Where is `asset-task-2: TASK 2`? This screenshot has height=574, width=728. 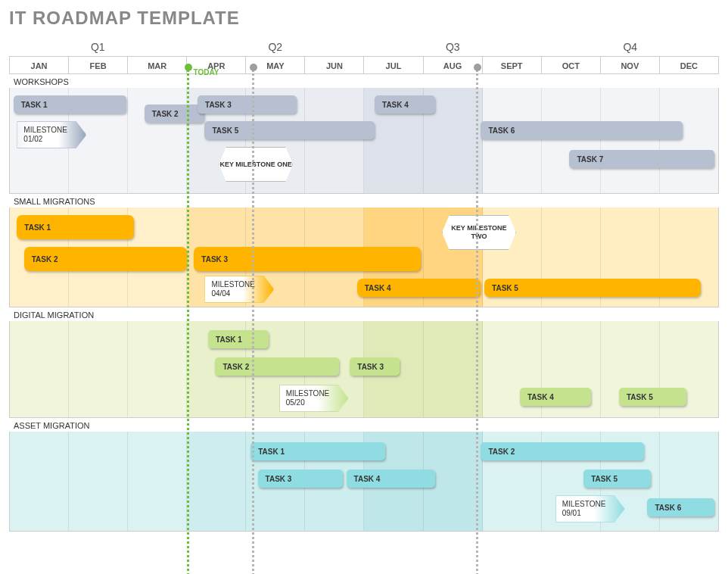 asset-task-2: TASK 2 is located at coordinates (562, 451).